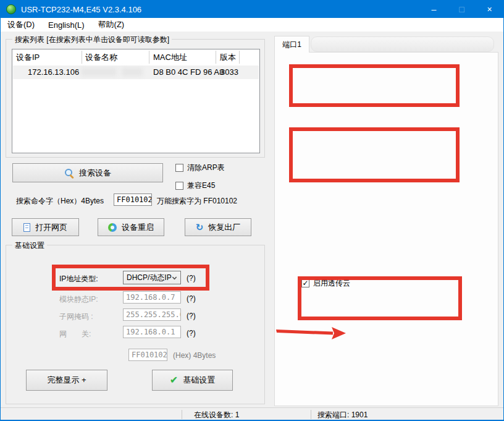 The height and width of the screenshot is (421, 504). I want to click on table-row: 172.16.13.106 D8 B0 4C FD 96 A8 3033, so click(136, 72).